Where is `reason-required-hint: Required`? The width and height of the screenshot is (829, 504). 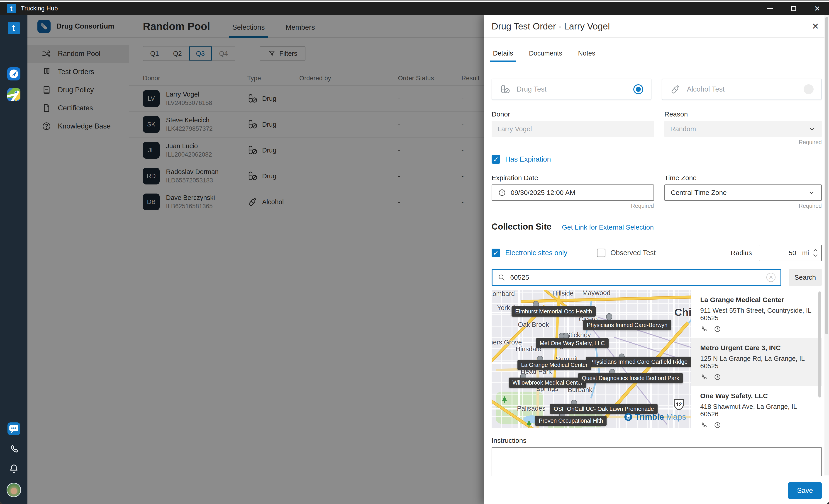 reason-required-hint: Required is located at coordinates (743, 142).